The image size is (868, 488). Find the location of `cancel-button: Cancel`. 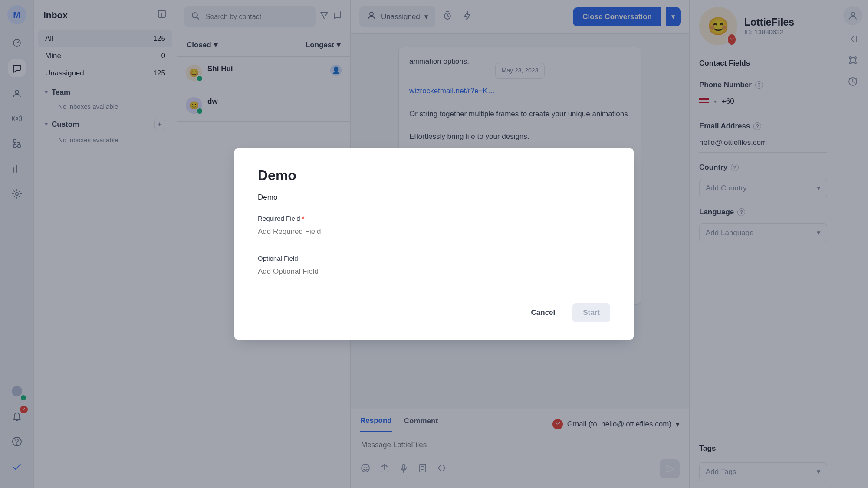

cancel-button: Cancel is located at coordinates (543, 313).